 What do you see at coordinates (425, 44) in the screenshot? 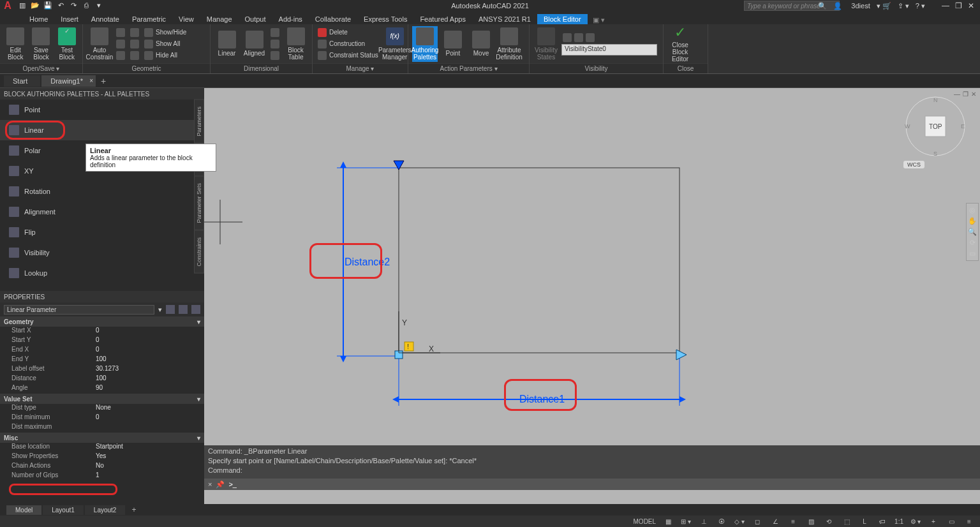
I see `authoring-palettes-button: Authoring Palettes` at bounding box center [425, 44].